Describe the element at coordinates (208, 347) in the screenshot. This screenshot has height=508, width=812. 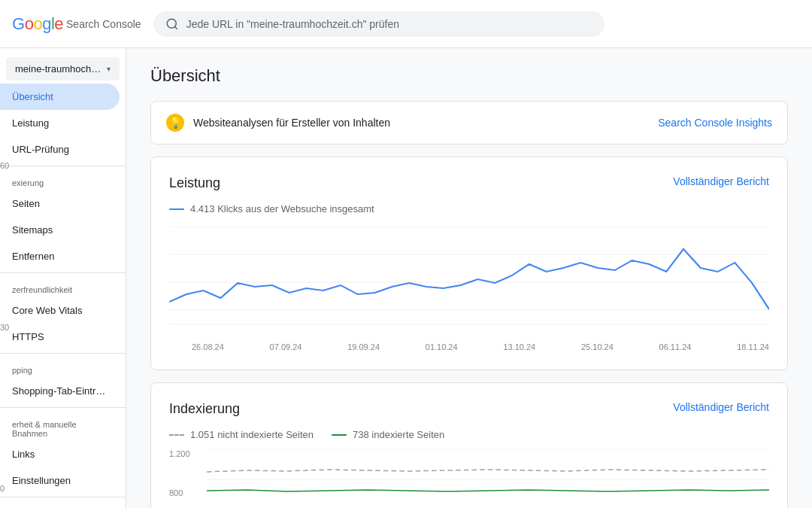
I see `x-label-0: 26.08.24` at that location.